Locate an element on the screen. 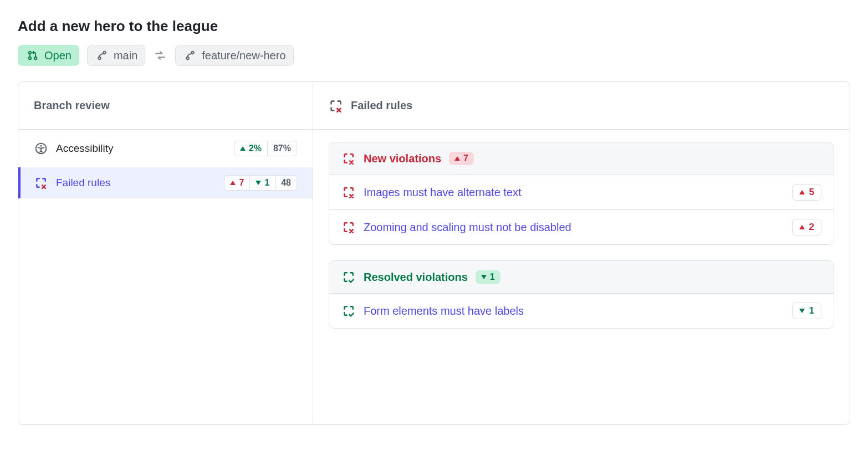 This screenshot has width=868, height=461. resolved-violations-count-badge: 1 is located at coordinates (488, 277).